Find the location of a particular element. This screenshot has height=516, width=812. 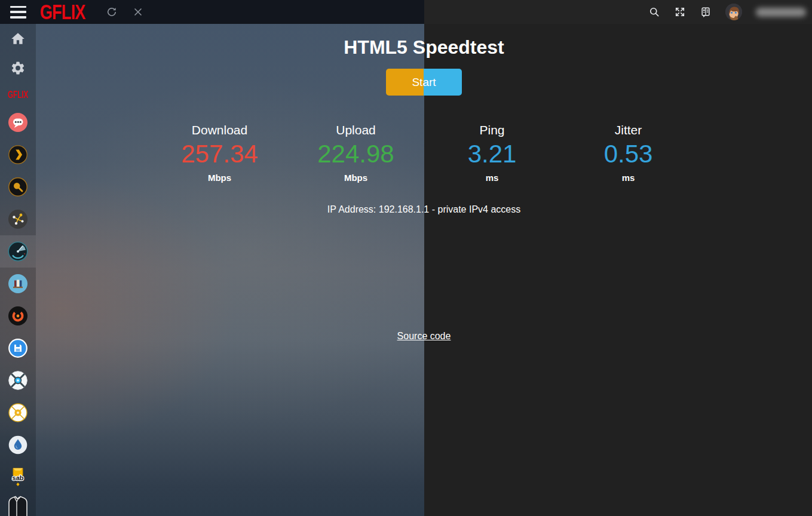

username-blurred is located at coordinates (781, 12).